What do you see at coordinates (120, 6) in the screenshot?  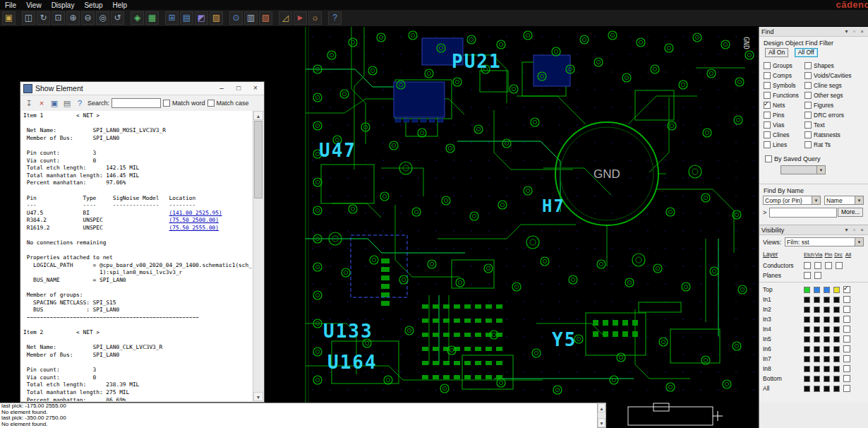 I see `menu-help: Help` at bounding box center [120, 6].